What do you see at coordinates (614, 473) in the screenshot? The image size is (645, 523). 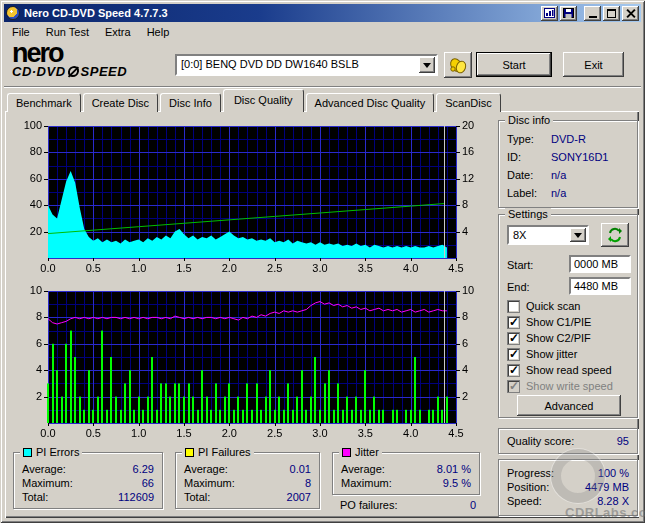 I see `progress-value: 100 %` at bounding box center [614, 473].